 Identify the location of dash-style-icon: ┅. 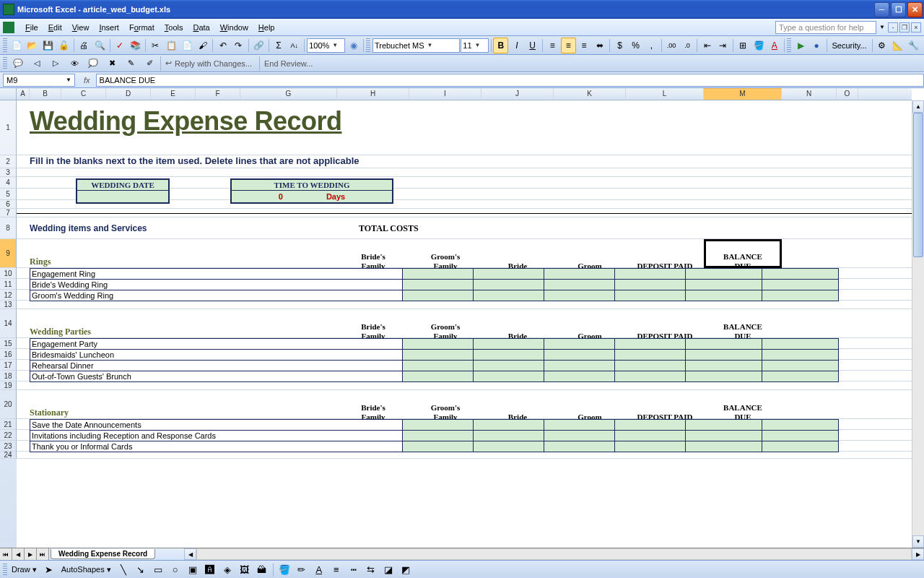
(354, 570).